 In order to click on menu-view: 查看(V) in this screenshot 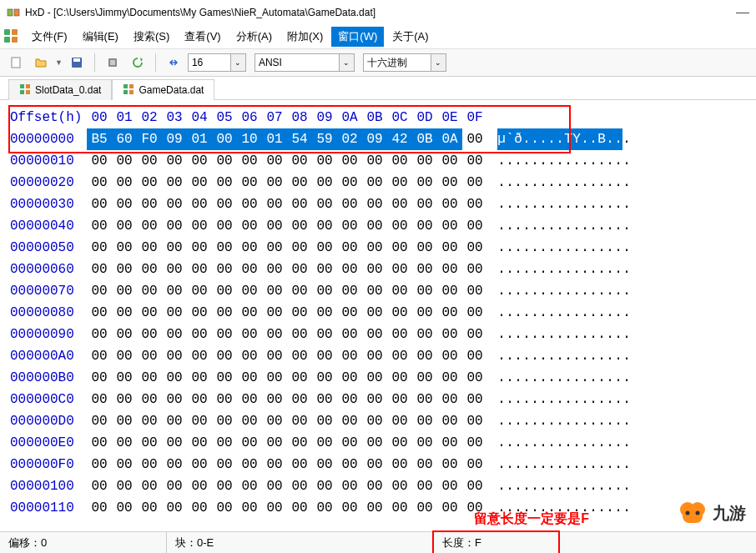, I will do `click(202, 37)`.